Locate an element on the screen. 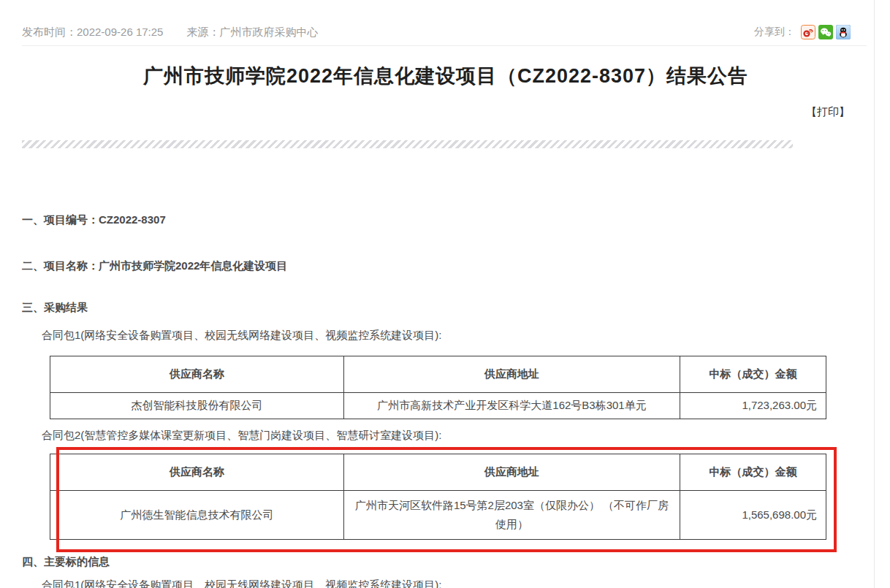  award-amount-cell: 1,565,698.00元 is located at coordinates (753, 516).